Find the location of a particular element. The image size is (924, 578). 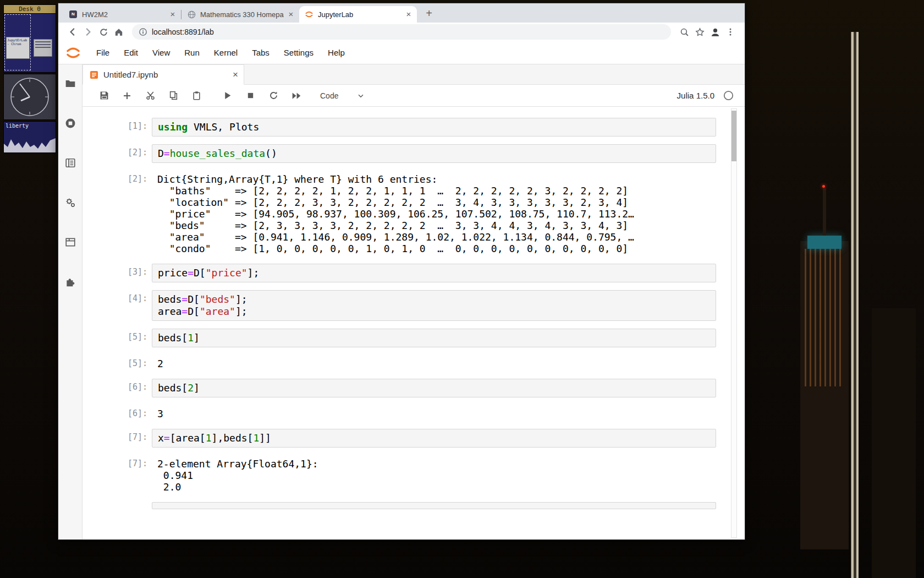

code-cell-row: [3]:price=D["price"]; is located at coordinates (403, 273).